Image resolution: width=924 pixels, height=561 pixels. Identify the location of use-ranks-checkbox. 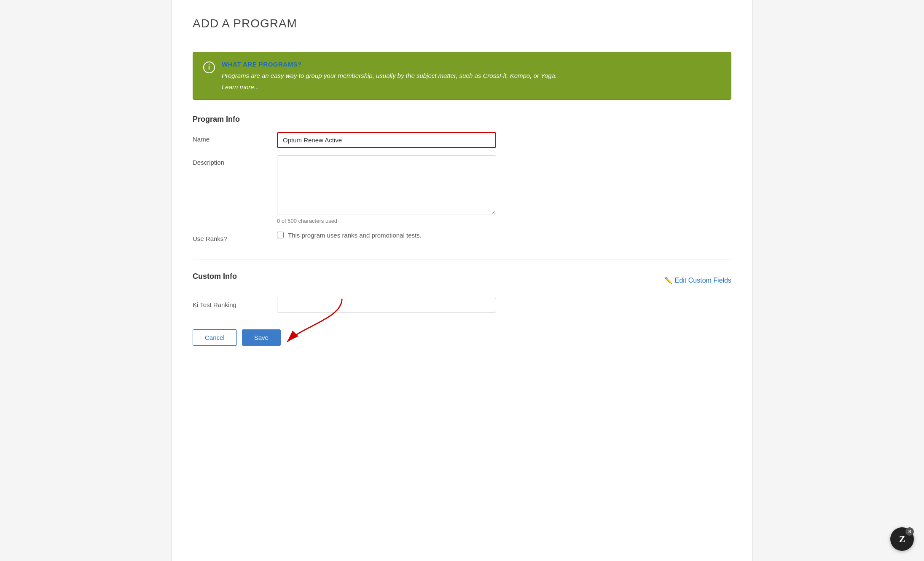
(280, 235).